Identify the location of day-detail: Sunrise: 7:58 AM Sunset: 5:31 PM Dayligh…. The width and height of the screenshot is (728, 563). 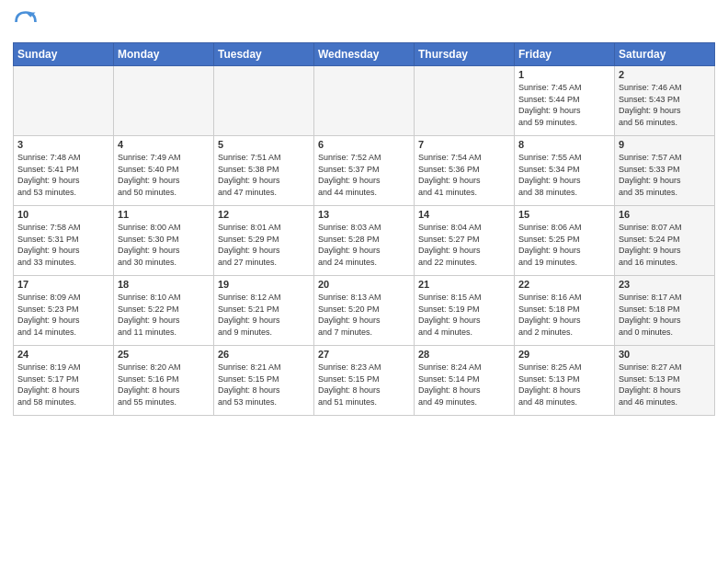
(63, 245).